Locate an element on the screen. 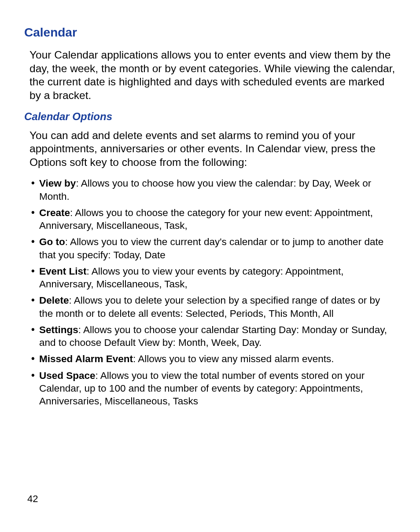  option-term: Missed Alarm Event is located at coordinates (86, 359).